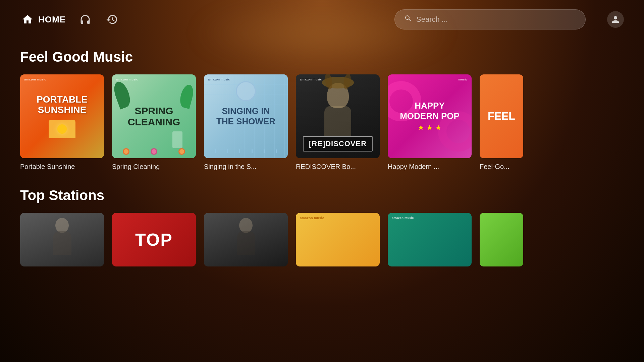 The width and height of the screenshot is (644, 362). Describe the element at coordinates (62, 167) in the screenshot. I see `card-title-1: Portable Sunshine` at that location.